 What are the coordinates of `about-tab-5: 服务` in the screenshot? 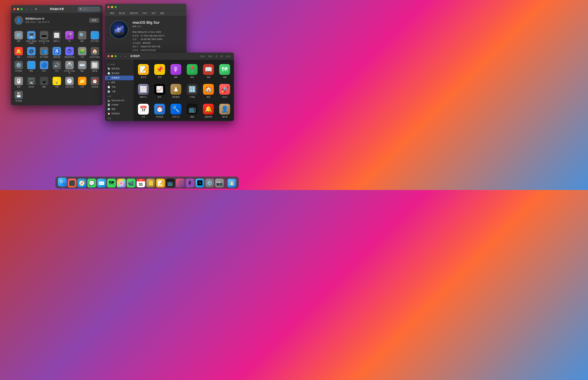 It's located at (162, 13).